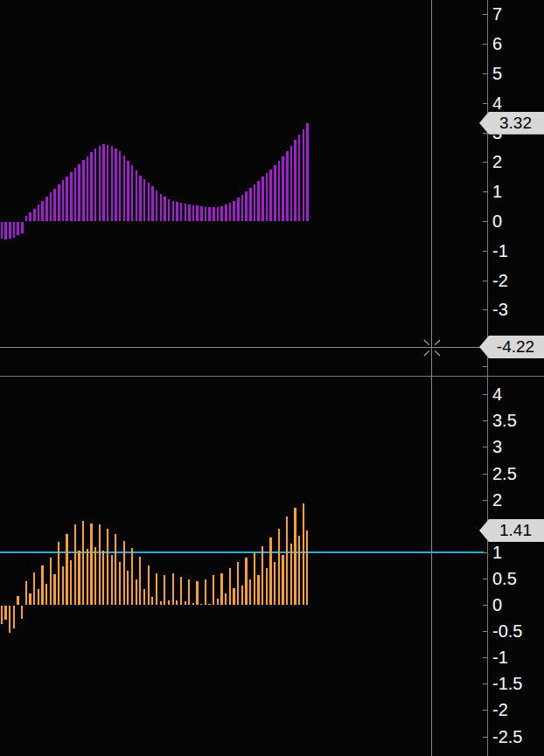 The width and height of the screenshot is (544, 756). I want to click on axis-tick-label: 3.5, so click(505, 420).